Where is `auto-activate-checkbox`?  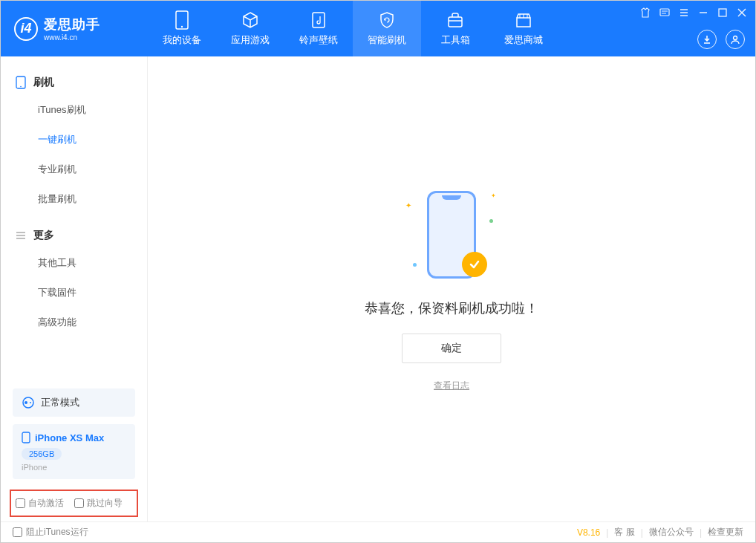
auto-activate-checkbox is located at coordinates (21, 504).